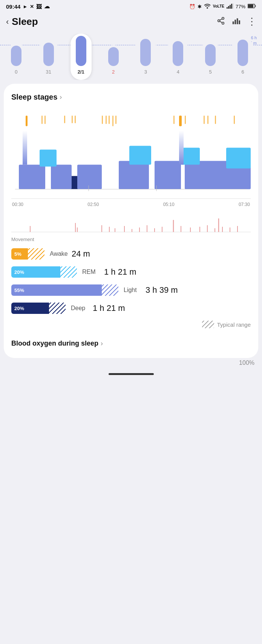 The height and width of the screenshot is (644, 262). I want to click on time-label-0: 00:30, so click(18, 204).